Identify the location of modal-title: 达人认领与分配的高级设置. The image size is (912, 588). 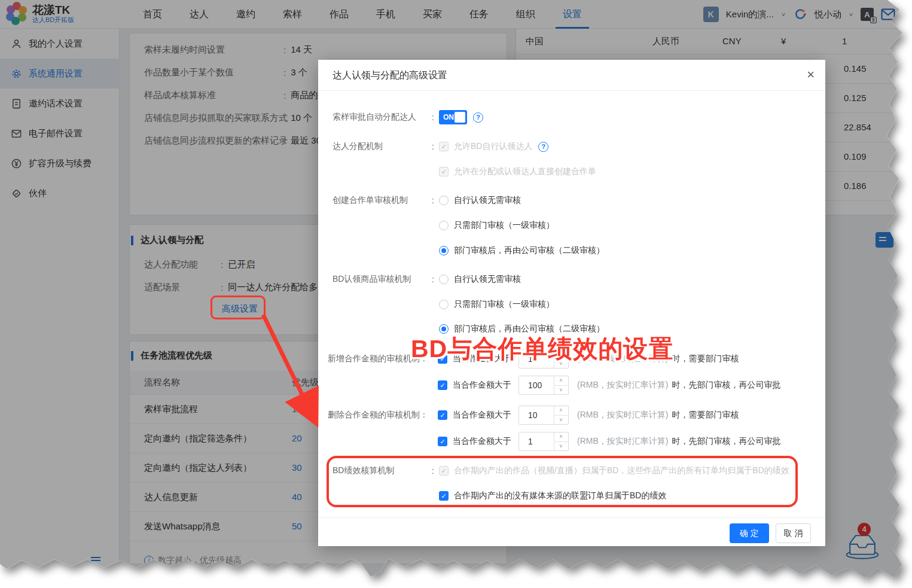
(390, 75).